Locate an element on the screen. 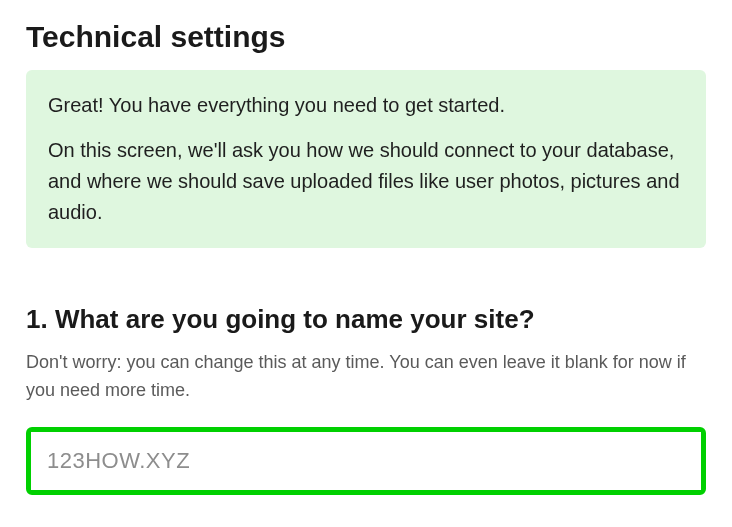 The height and width of the screenshot is (527, 732). question-1-description: Don't worry: you can change this at any … is located at coordinates (366, 377).